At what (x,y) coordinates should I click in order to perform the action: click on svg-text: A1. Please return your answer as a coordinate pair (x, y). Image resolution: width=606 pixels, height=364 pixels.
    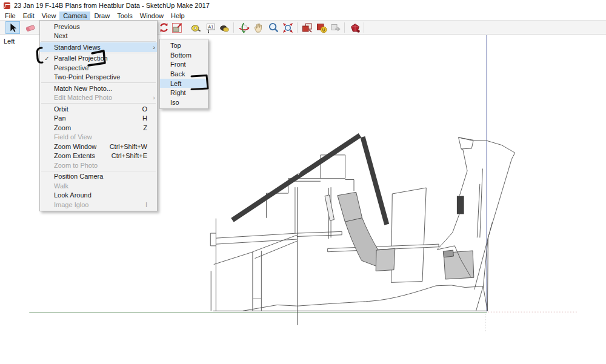
    Looking at the image, I should click on (211, 27).